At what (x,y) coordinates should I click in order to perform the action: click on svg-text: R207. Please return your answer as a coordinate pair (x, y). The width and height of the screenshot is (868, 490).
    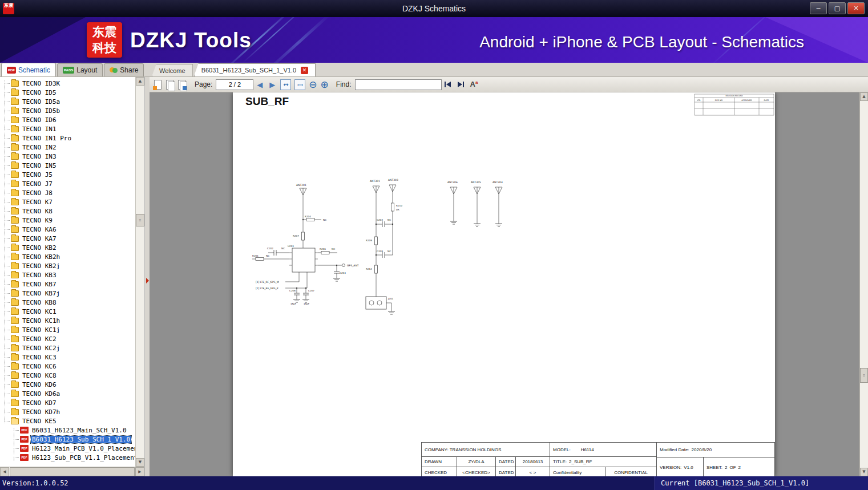
    Looking at the image, I should click on (296, 236).